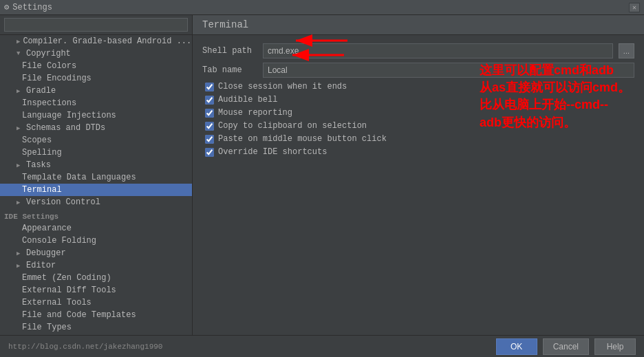  Describe the element at coordinates (96, 116) in the screenshot. I see `sidebar-item-language-injections: Language Injections` at that location.